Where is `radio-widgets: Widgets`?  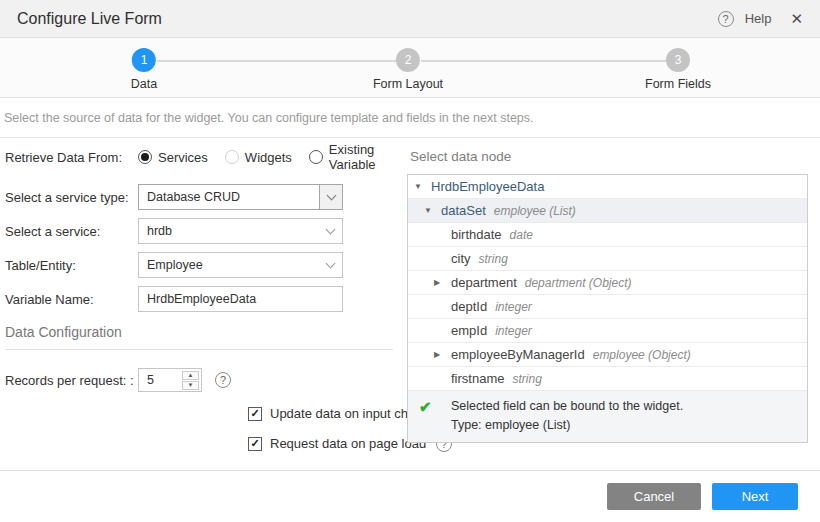 radio-widgets: Widgets is located at coordinates (258, 158).